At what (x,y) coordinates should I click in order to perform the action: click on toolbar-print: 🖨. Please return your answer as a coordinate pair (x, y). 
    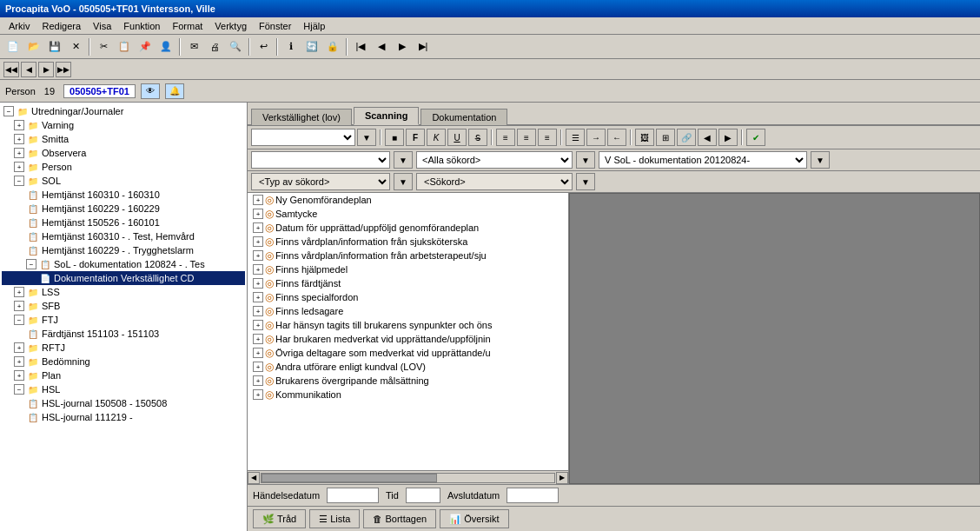
    Looking at the image, I should click on (215, 47).